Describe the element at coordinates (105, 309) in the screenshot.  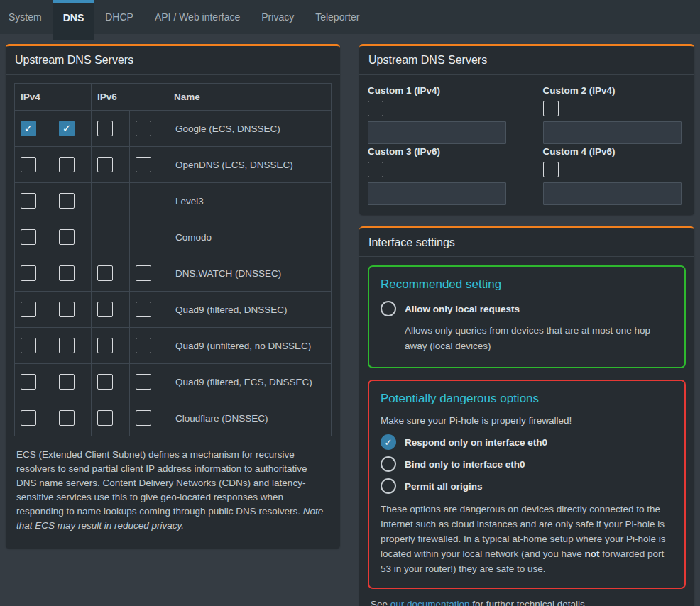
I see `quad9-filtered-dnssec-ipv6-primary-checkbox` at that location.